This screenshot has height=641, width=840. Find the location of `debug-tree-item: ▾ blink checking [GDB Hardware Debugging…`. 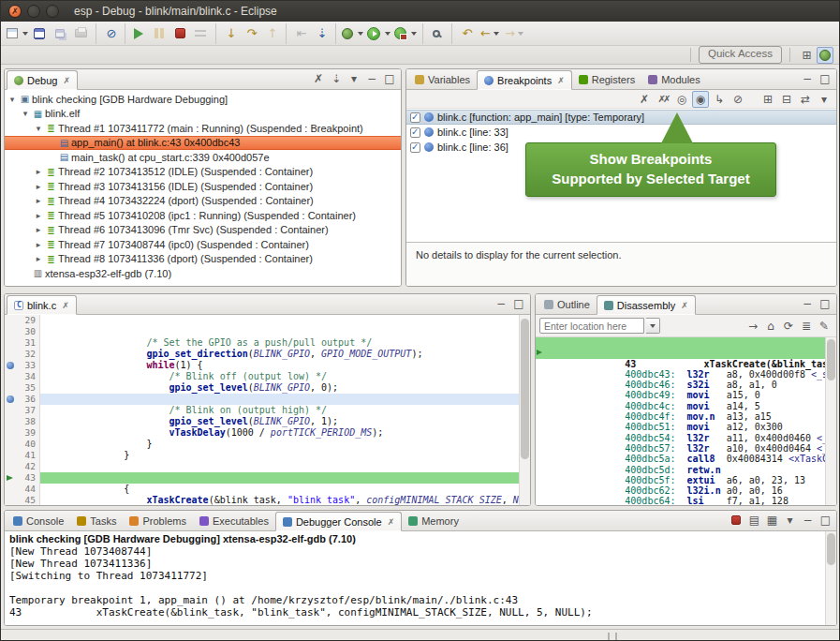

debug-tree-item: ▾ blink checking [GDB Hardware Debugging… is located at coordinates (202, 99).